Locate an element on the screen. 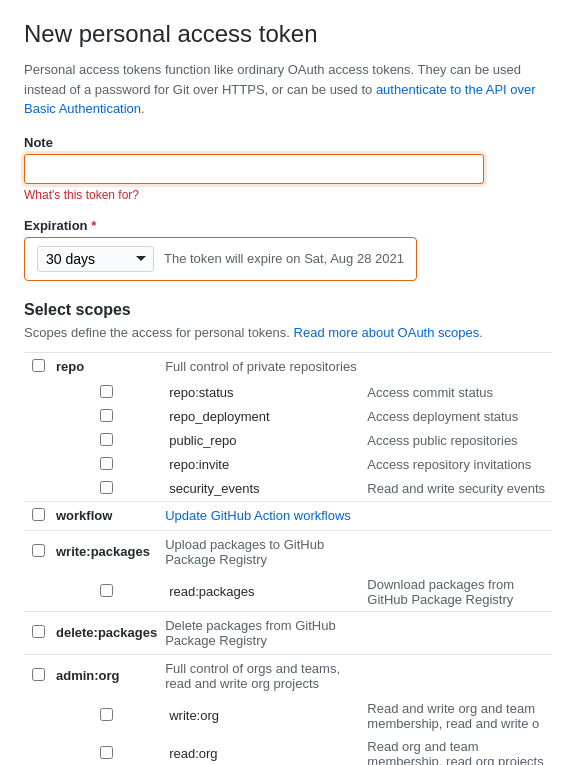 This screenshot has width=576, height=765. scope-checkbox-read_packages is located at coordinates (106, 590).